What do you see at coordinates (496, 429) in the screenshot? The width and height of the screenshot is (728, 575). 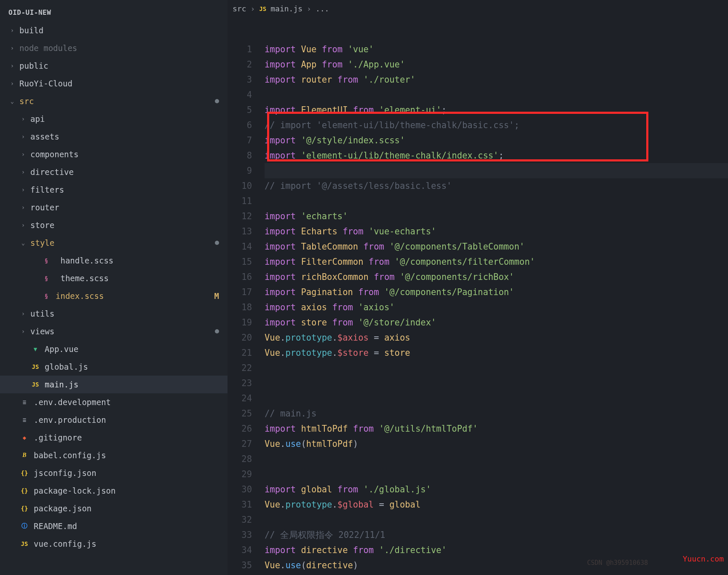 I see `code-line: import htmlToPdf from '@/utils/htmlToPdf…` at bounding box center [496, 429].